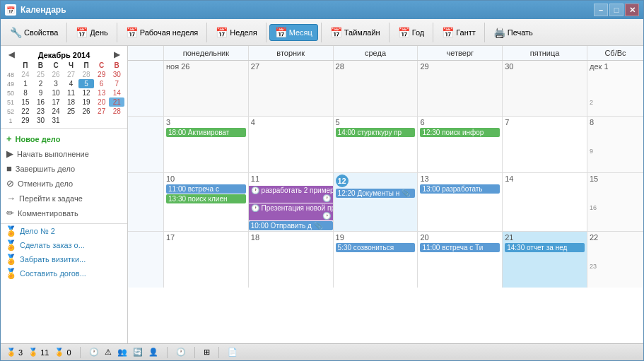 The image size is (644, 361). I want to click on cal-event: 5:30 созвониться, so click(376, 247).